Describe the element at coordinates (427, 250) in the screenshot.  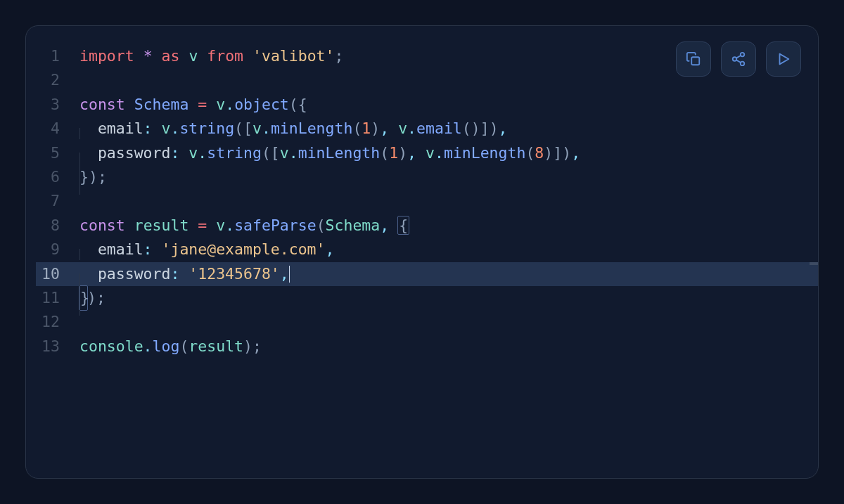
I see `code-line-9: 9email: 'jane@example.com',` at that location.